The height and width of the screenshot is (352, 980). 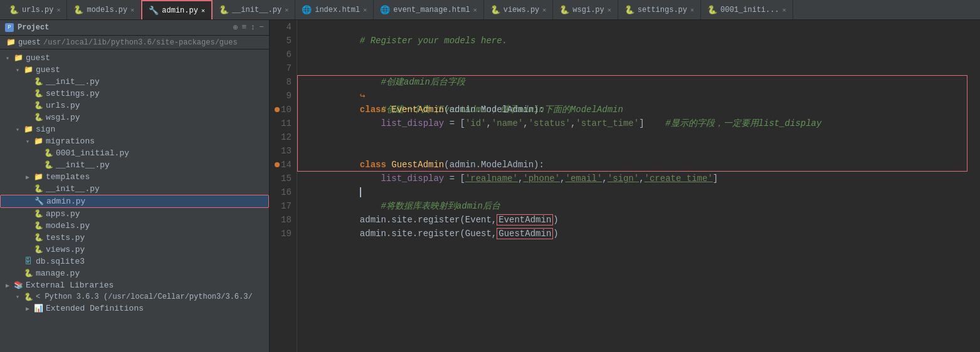 What do you see at coordinates (134, 262) in the screenshot?
I see `sidebar-item-db: 🗄 db.sqlite3` at bounding box center [134, 262].